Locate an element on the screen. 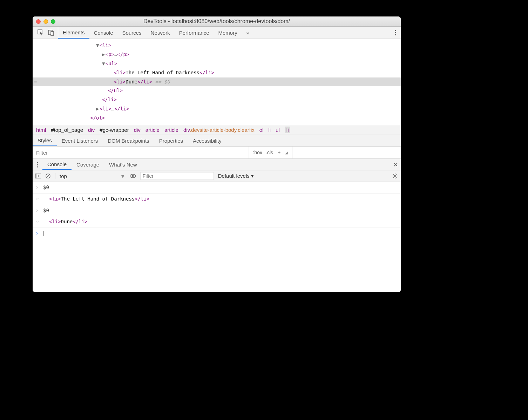  window-controls is located at coordinates (46, 22).